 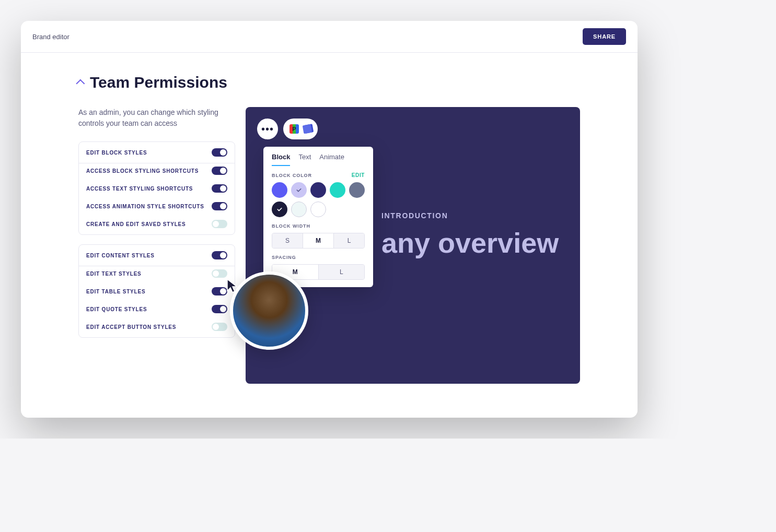 What do you see at coordinates (476, 235) in the screenshot?
I see `slide-text: INTRODUCTION any overview` at bounding box center [476, 235].